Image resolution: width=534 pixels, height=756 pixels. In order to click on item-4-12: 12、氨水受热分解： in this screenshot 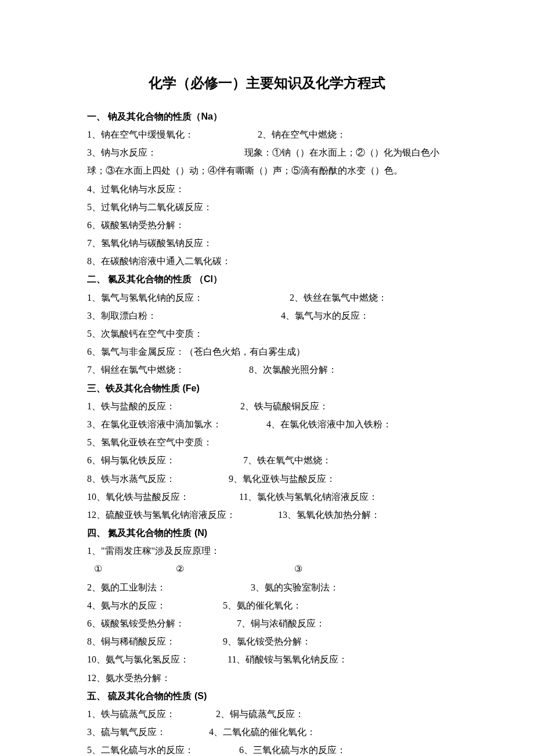, I will do `click(267, 678)`.